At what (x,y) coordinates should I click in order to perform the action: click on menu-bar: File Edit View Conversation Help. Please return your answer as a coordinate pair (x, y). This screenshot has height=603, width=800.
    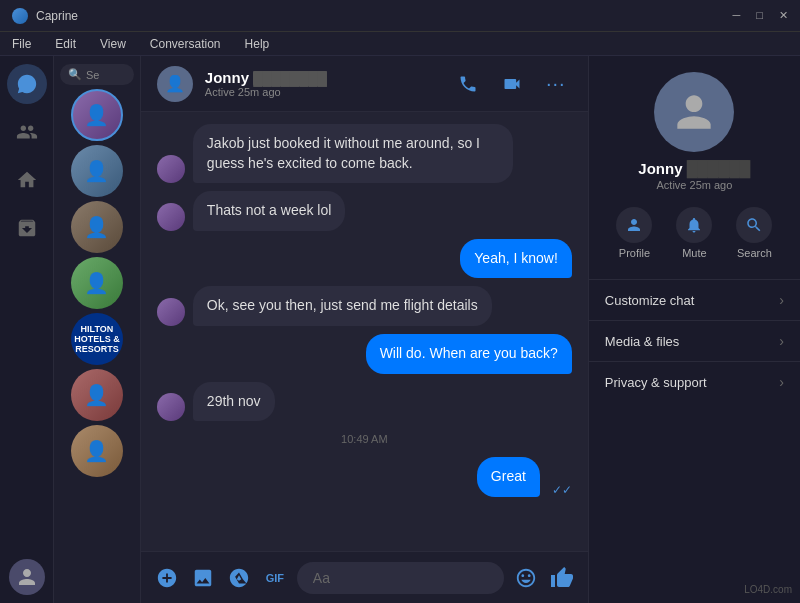
    Looking at the image, I should click on (400, 44).